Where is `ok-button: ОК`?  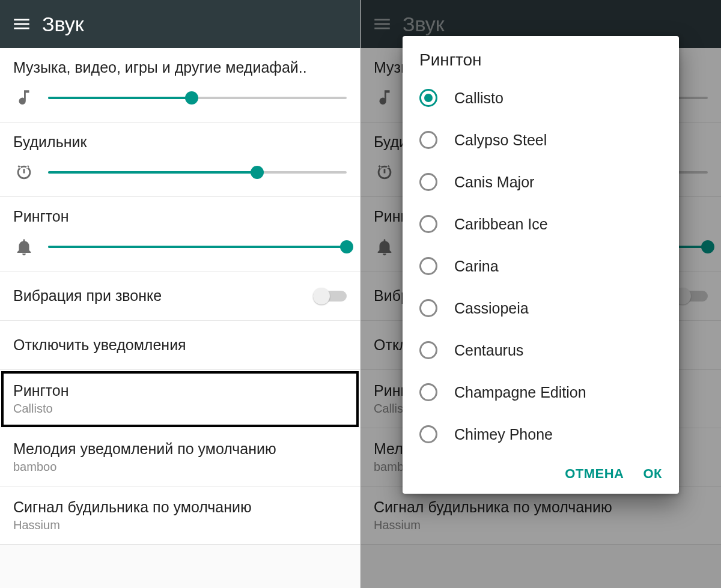 ok-button: ОК is located at coordinates (653, 474).